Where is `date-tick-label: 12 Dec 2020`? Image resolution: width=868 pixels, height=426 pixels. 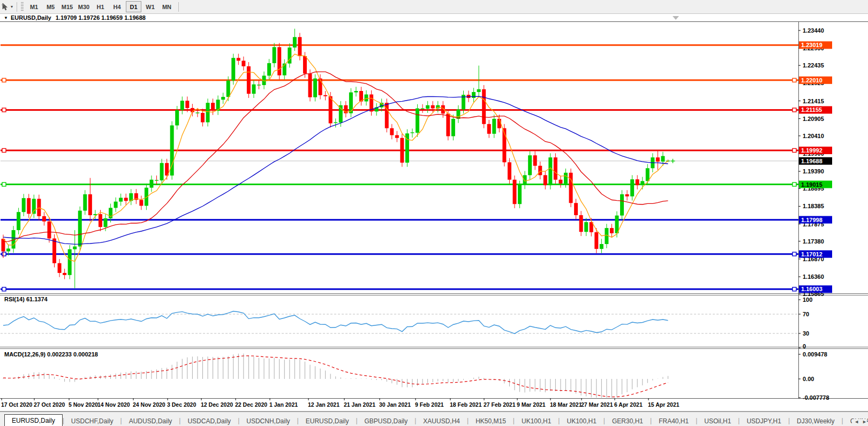 date-tick-label: 12 Dec 2020 is located at coordinates (217, 405).